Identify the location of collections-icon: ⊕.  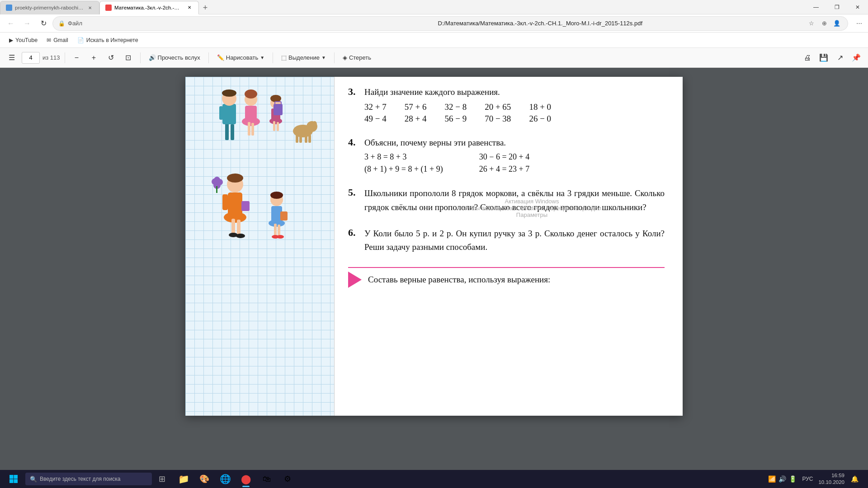
(824, 23).